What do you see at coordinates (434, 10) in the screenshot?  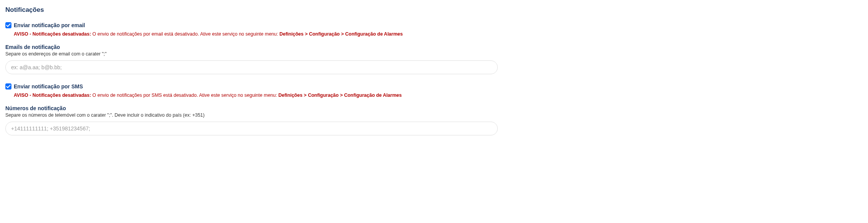 I see `notifications-title: Notificações` at bounding box center [434, 10].